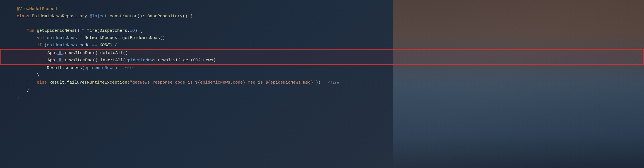 The width and height of the screenshot is (644, 168). Describe the element at coordinates (105, 45) in the screenshot. I see `code-const: CODE` at that location.